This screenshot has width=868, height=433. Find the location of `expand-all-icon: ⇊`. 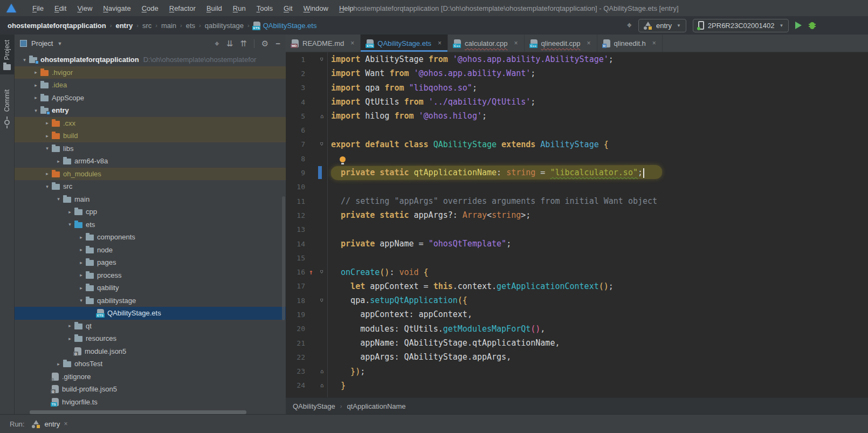

expand-all-icon: ⇊ is located at coordinates (230, 44).